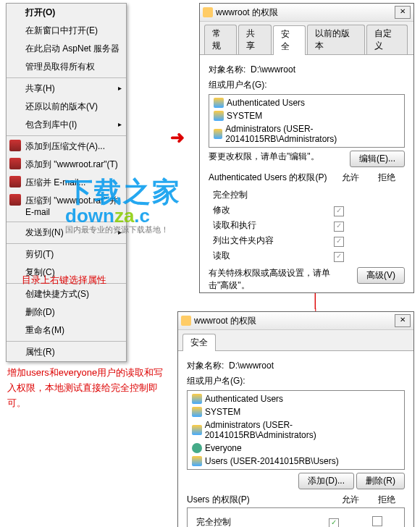 This screenshot has height=527, width=420. I want to click on remove-button: 删除(R), so click(381, 481).